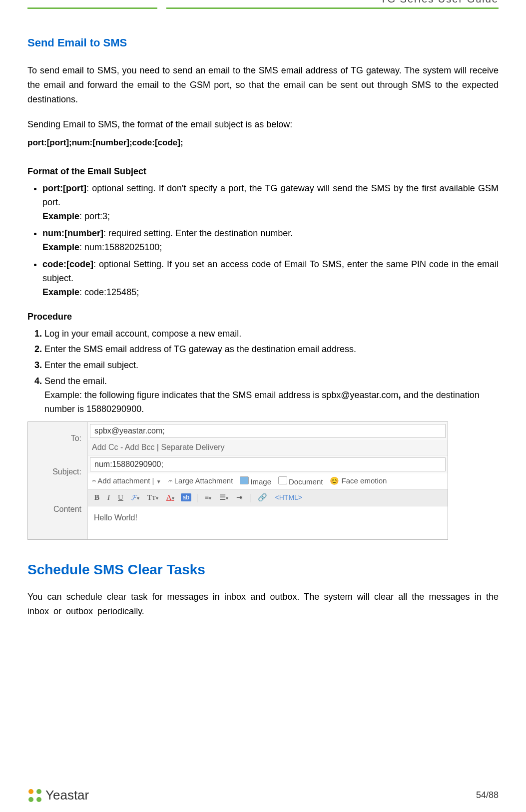  What do you see at coordinates (67, 795) in the screenshot?
I see `brand-name: Yeastar` at bounding box center [67, 795].